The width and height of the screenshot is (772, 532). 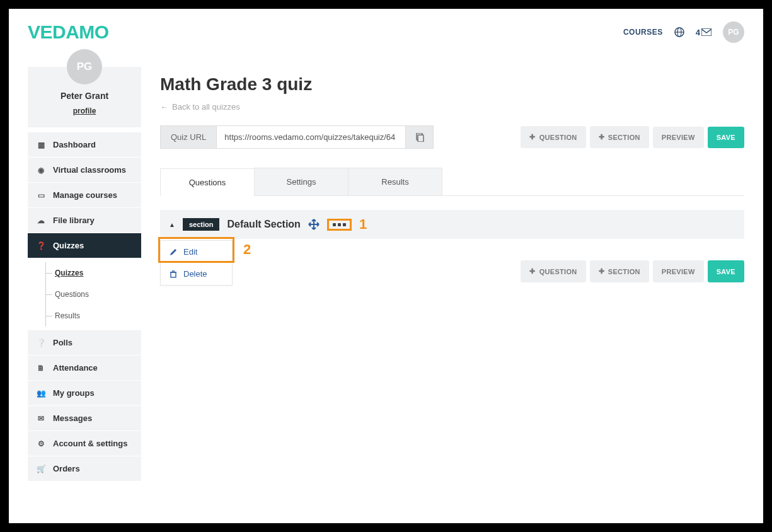 What do you see at coordinates (698, 33) in the screenshot?
I see `notification-count: 4` at bounding box center [698, 33].